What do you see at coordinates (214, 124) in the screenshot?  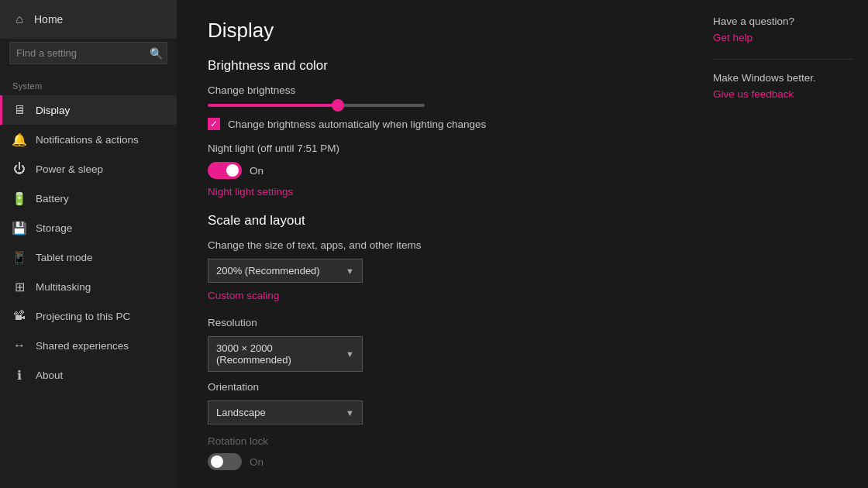 I see `checkmark-icon: ✓` at bounding box center [214, 124].